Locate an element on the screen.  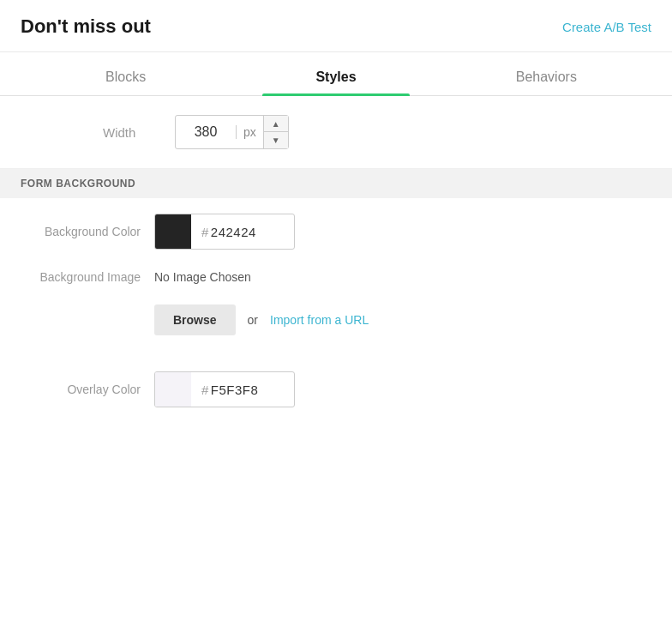
no-image-text: No Image Chosen is located at coordinates (202, 277).